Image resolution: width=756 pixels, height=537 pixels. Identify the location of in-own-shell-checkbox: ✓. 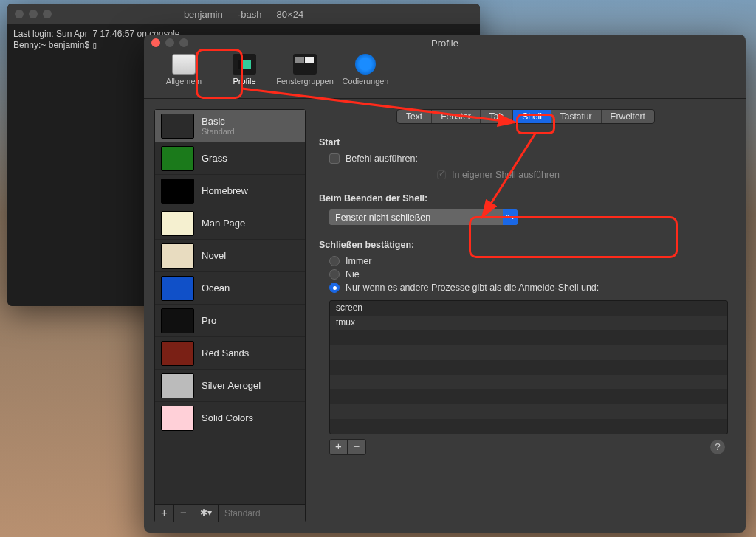
(441, 175).